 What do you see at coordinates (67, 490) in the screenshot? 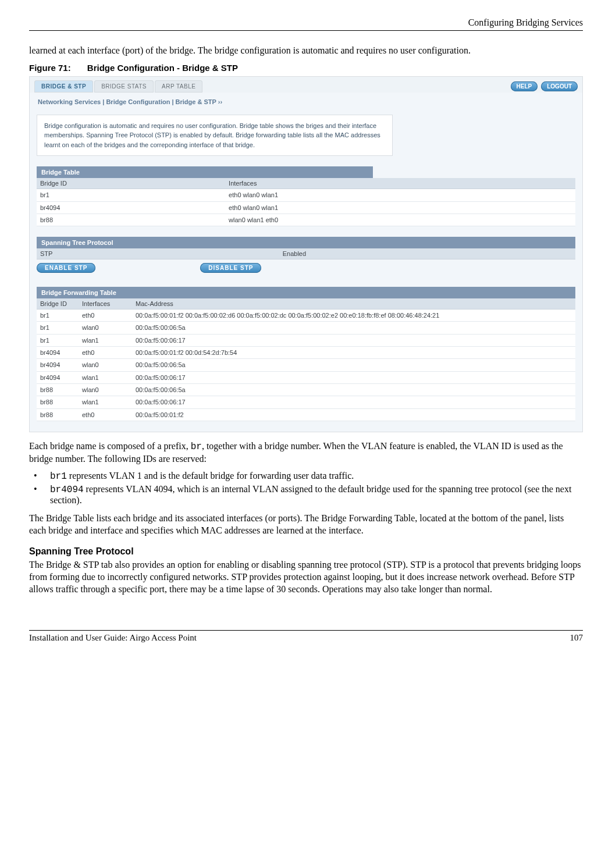
I see `code-br4094: br4094` at bounding box center [67, 490].